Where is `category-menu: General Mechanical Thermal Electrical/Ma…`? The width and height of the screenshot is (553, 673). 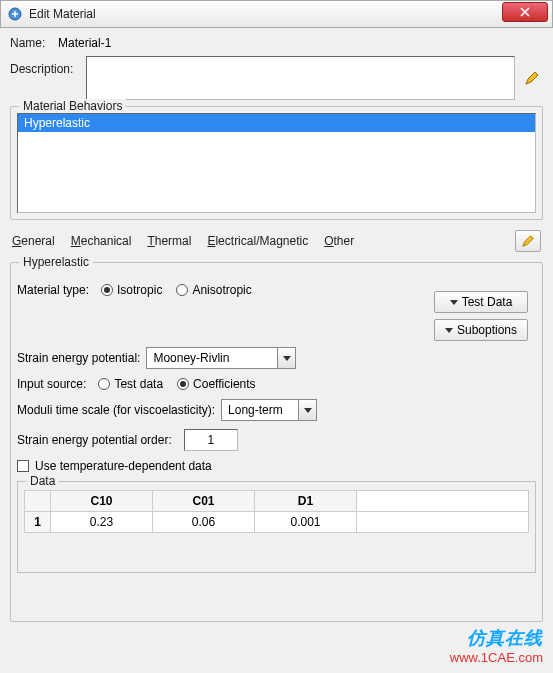 category-menu: General Mechanical Thermal Electrical/Ma… is located at coordinates (276, 241).